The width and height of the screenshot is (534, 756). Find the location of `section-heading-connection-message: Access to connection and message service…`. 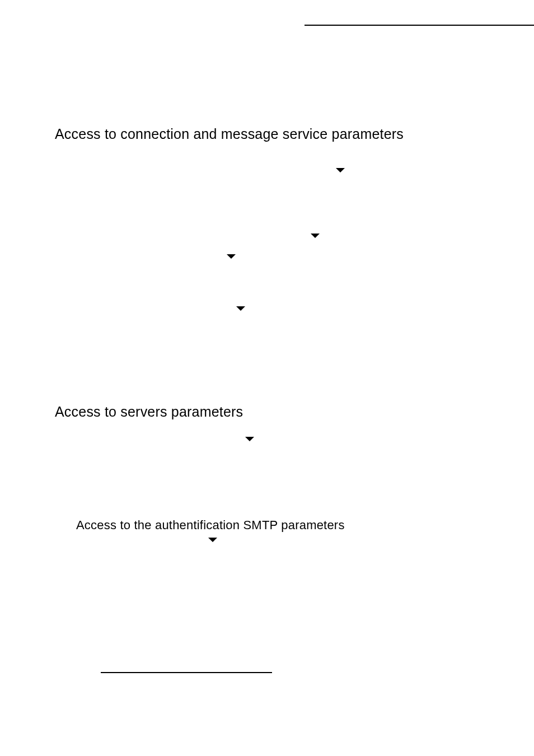

section-heading-connection-message: Access to connection and message service… is located at coordinates (229, 134).